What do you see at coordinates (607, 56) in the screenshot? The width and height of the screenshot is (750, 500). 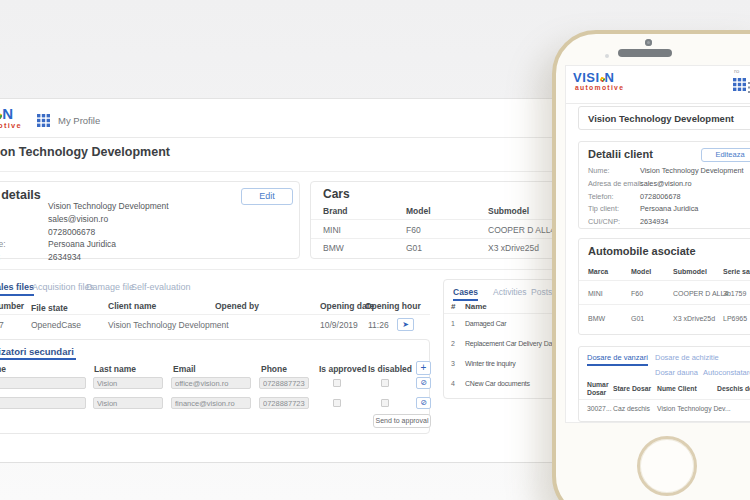 I see `proximity-sensor` at bounding box center [607, 56].